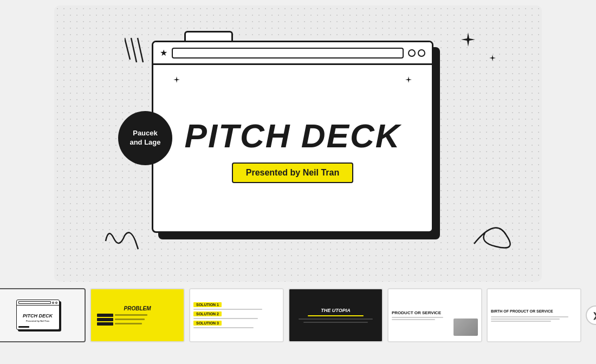  What do you see at coordinates (293, 54) in the screenshot?
I see `browser-toolbar: ★` at bounding box center [293, 54].